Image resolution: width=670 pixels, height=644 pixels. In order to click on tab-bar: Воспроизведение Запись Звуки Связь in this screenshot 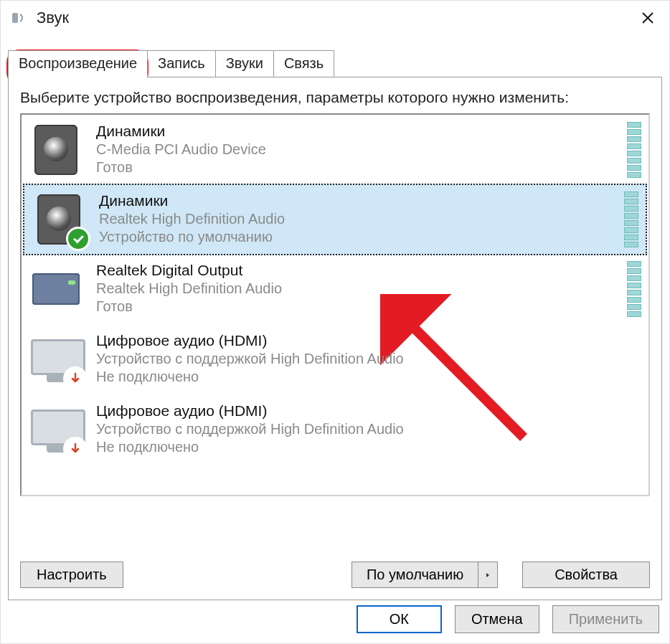, I will do `click(335, 63)`.